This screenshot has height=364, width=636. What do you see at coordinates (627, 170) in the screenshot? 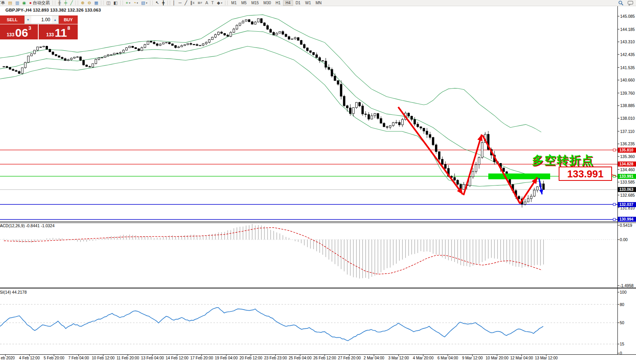
I see `price-tick-label: 134.460` at bounding box center [627, 170].